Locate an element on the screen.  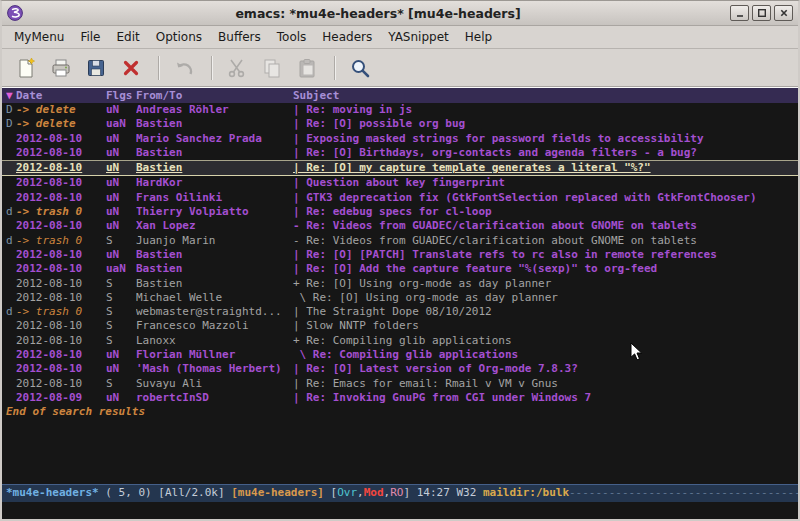
sort-descending-icon: ▼ is located at coordinates (11, 96).